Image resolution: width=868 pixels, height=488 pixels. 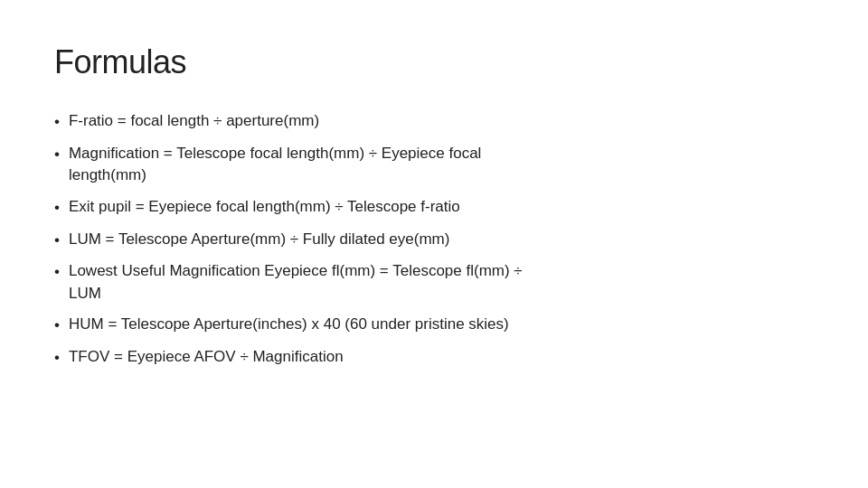 What do you see at coordinates (206, 358) in the screenshot?
I see `formula-text: TFOV = Eyepiece AFOV ÷ Magnification` at bounding box center [206, 358].